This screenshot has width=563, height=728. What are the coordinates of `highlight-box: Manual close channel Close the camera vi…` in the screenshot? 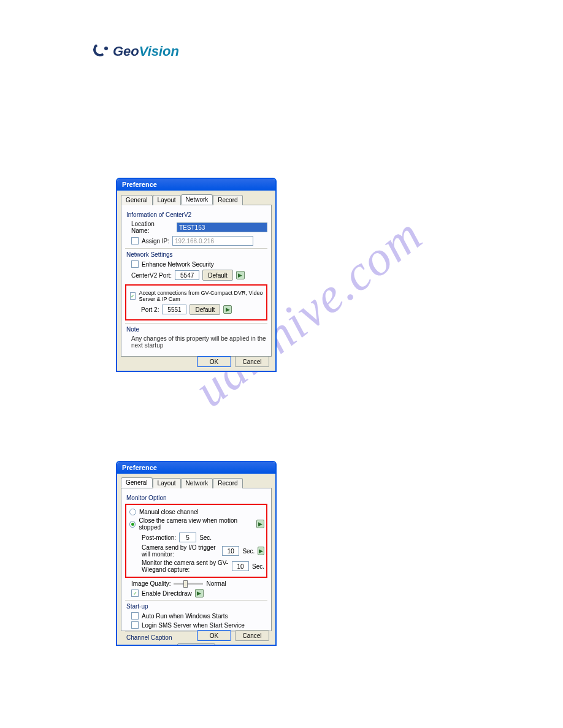 It's located at (196, 540).